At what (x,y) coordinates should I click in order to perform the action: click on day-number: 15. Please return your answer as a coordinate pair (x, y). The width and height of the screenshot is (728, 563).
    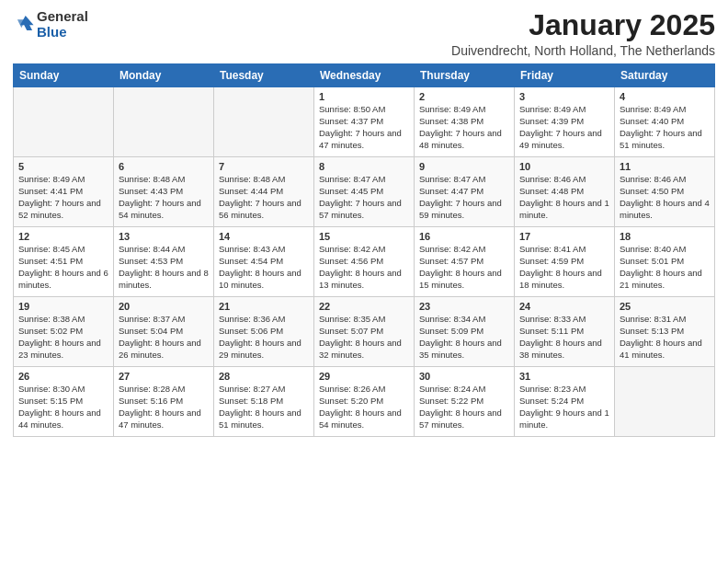
    Looking at the image, I should click on (364, 236).